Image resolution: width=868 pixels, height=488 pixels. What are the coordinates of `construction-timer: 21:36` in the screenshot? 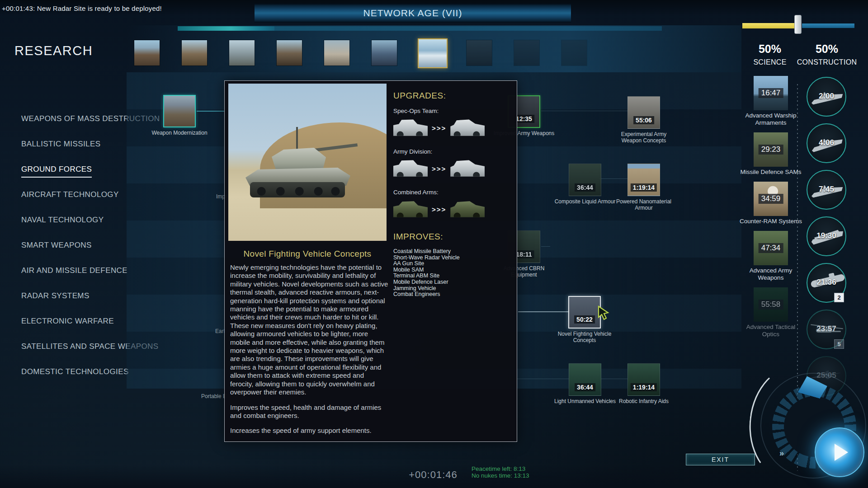 It's located at (826, 282).